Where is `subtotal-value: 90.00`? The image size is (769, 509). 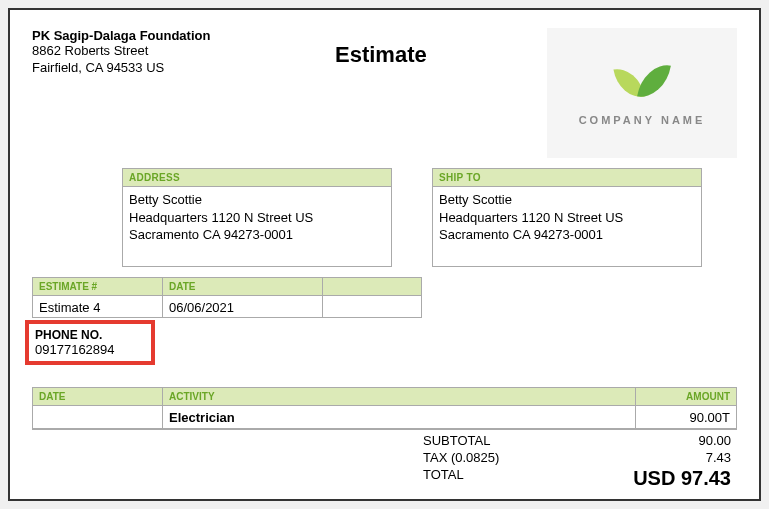 subtotal-value: 90.00 is located at coordinates (714, 440).